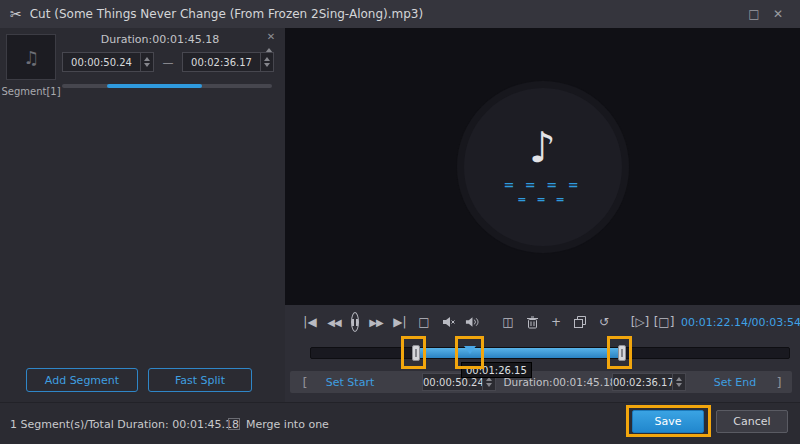  I want to click on copy-segment-button, so click(580, 322).